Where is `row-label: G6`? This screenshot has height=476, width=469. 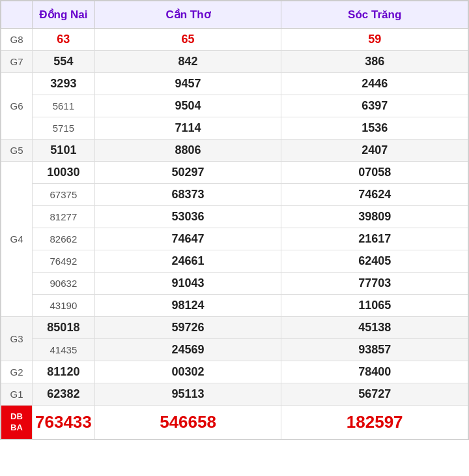
row-label: G6 is located at coordinates (17, 106).